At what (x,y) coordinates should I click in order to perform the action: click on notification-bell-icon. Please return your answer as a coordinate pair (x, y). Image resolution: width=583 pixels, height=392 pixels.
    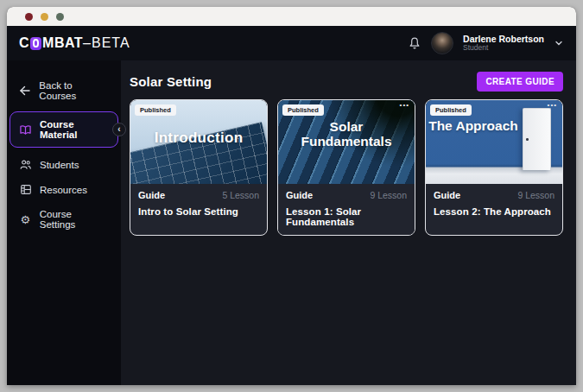
    Looking at the image, I should click on (415, 43).